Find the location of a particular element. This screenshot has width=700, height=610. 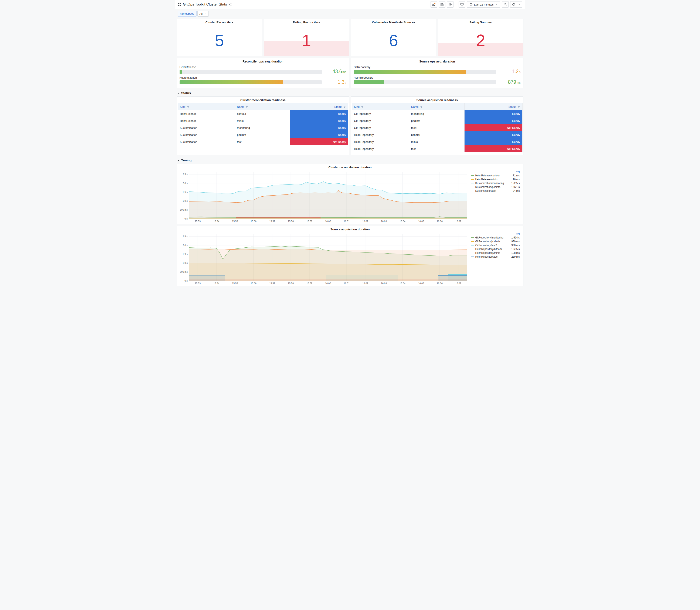

name-cell: test is located at coordinates (436, 149).